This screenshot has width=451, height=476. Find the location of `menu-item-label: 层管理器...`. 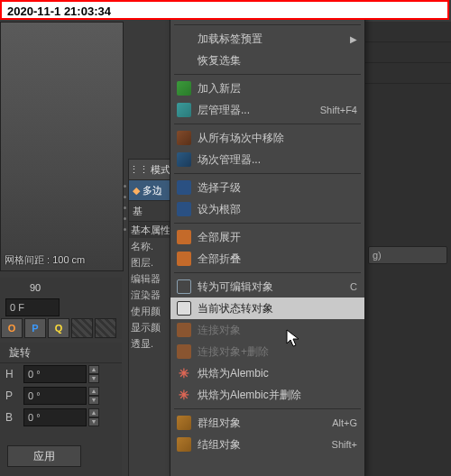

menu-item-label: 层管理器... is located at coordinates (255, 110).